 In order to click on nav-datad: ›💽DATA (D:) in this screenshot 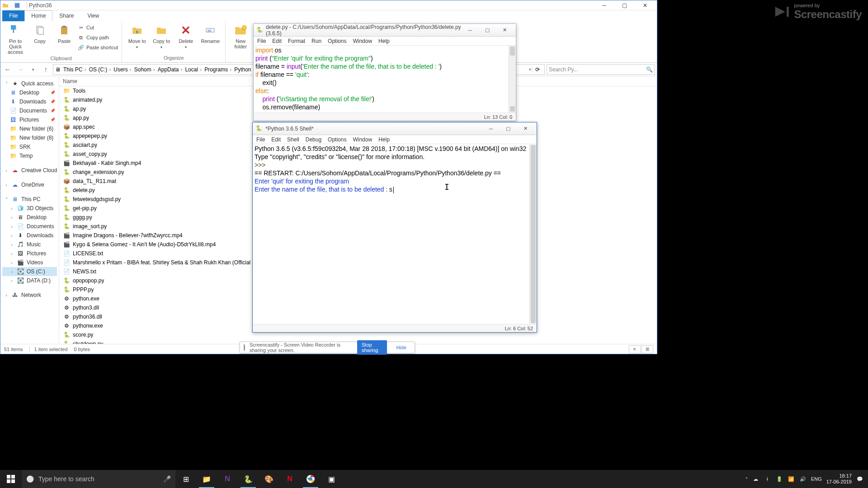, I will do `click(30, 281)`.